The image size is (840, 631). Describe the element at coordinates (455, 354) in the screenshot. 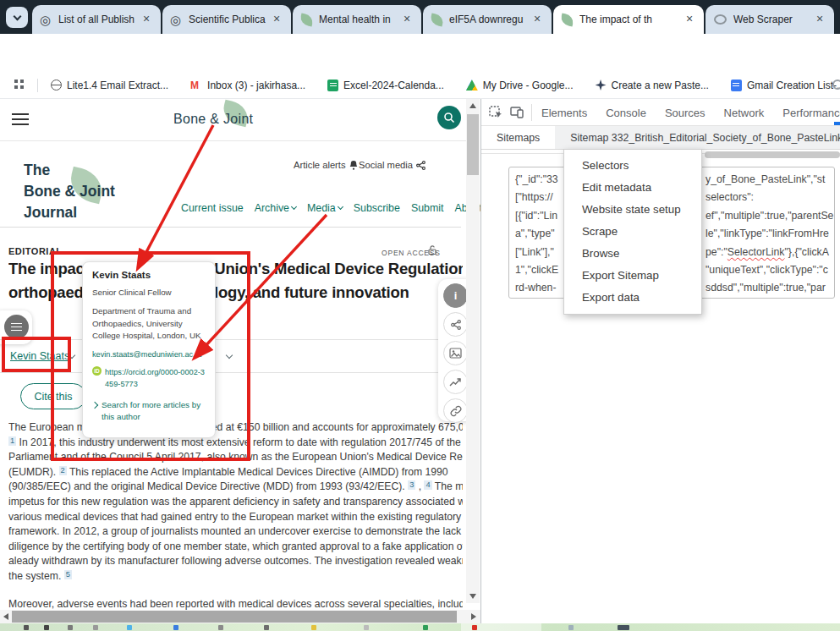

I see `image-icon` at that location.